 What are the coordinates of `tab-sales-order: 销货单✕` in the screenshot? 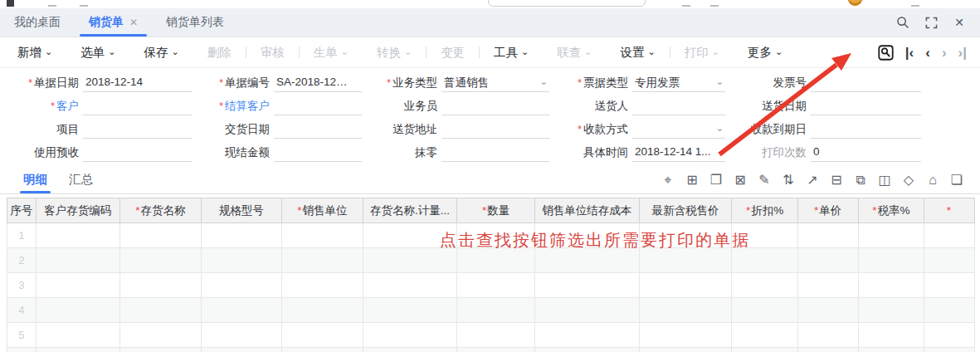 It's located at (113, 22).